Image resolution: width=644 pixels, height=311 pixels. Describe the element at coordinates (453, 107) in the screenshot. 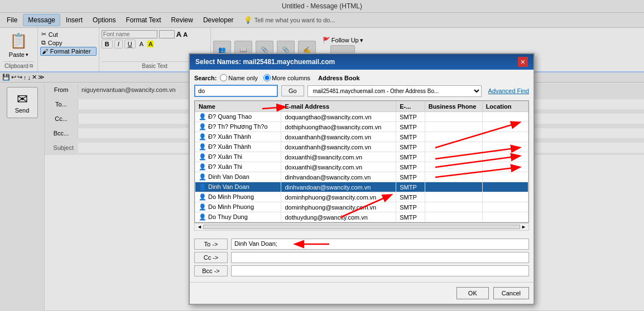

I see `col-phone: Business Phone` at that location.